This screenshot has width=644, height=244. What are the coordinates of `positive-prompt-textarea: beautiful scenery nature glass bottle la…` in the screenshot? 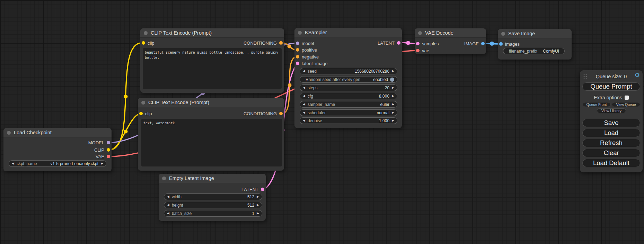 It's located at (212, 69).